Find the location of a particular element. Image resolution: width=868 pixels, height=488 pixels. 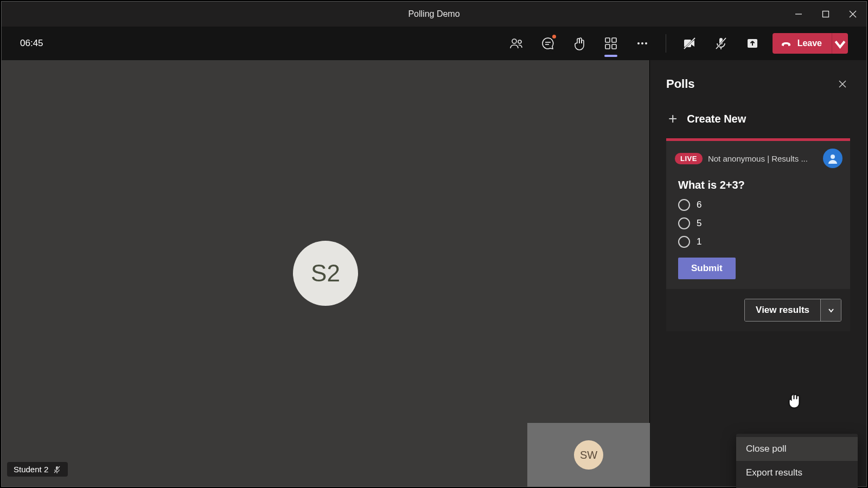

close-panel-button is located at coordinates (843, 84).